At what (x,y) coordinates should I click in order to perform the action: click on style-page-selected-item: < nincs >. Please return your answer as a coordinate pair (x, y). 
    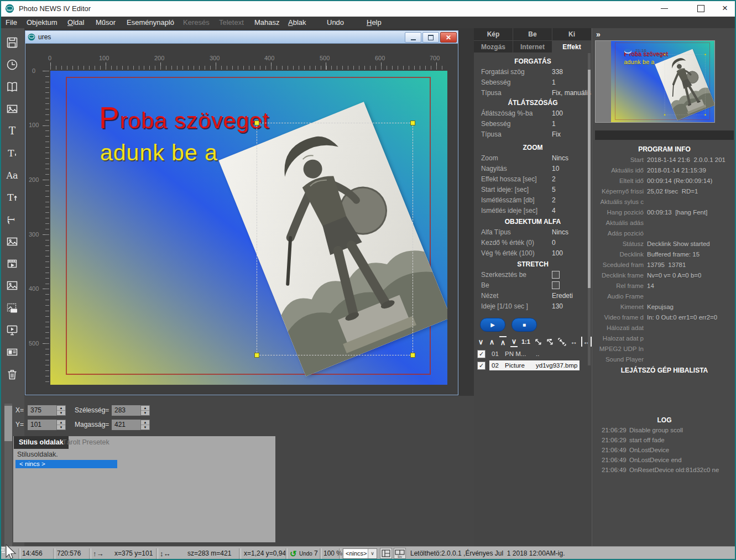
    Looking at the image, I should click on (66, 464).